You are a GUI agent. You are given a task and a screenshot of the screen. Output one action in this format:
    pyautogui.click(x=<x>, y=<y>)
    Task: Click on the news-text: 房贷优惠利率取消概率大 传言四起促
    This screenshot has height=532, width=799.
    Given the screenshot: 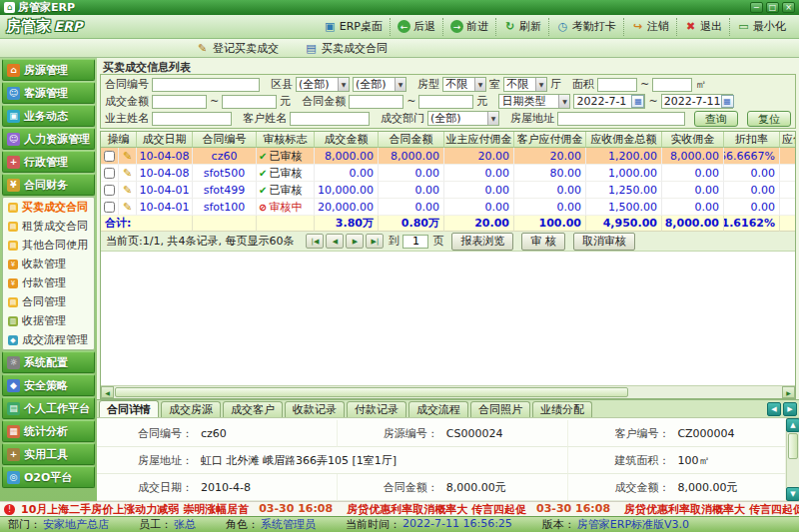 What is the action you would take?
    pyautogui.click(x=436, y=509)
    